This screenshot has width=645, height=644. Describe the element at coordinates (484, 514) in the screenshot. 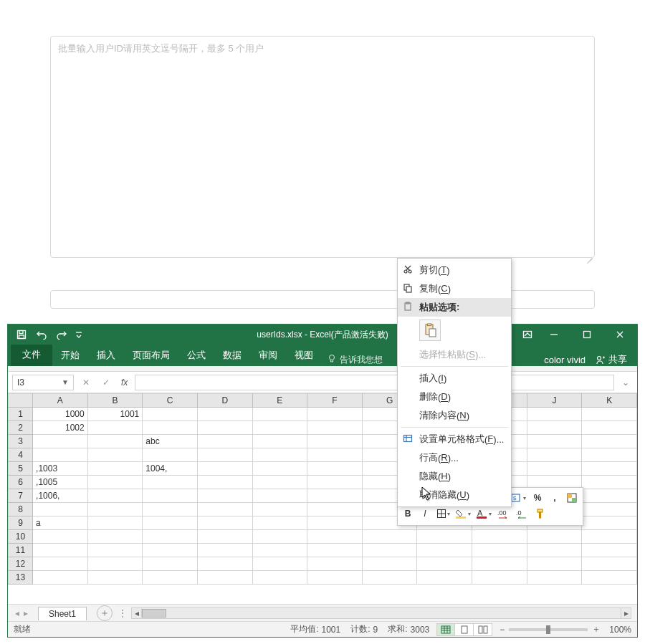

I see `mini-font-color: A▾` at that location.